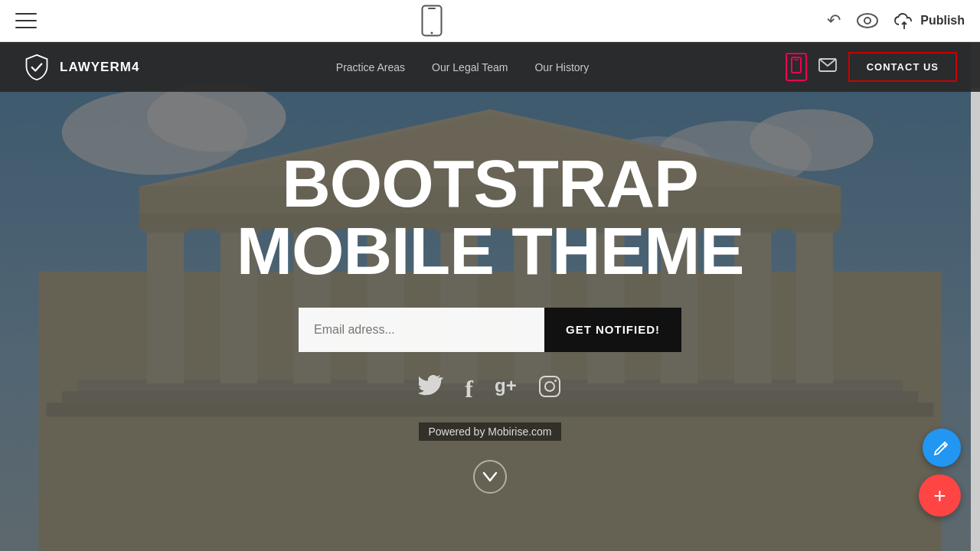 The width and height of the screenshot is (980, 551). I want to click on twitter-icon, so click(431, 389).